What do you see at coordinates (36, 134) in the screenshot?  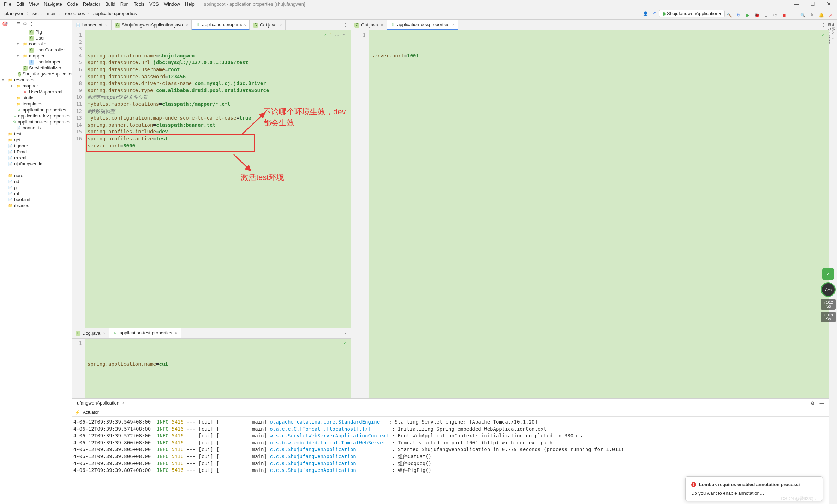 I see `tree-item: 📁test` at bounding box center [36, 134].